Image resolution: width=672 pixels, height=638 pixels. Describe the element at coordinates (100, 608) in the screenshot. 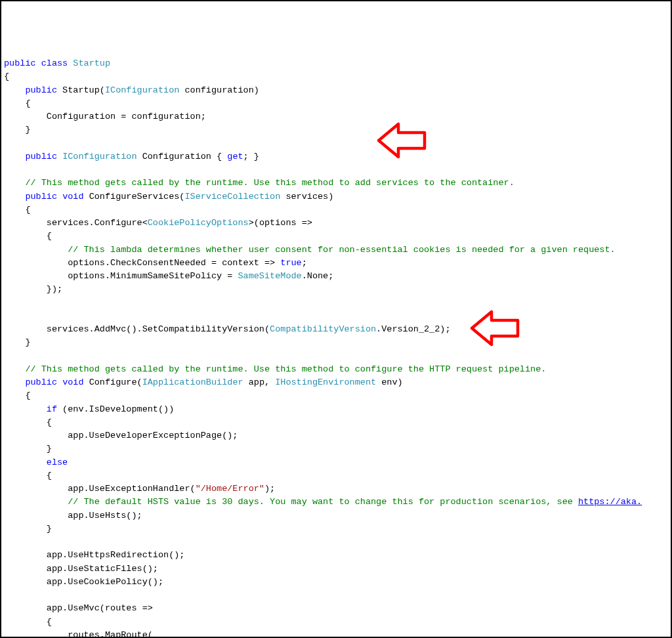

I see `token-plain: app.UseMvc(routes =>` at that location.